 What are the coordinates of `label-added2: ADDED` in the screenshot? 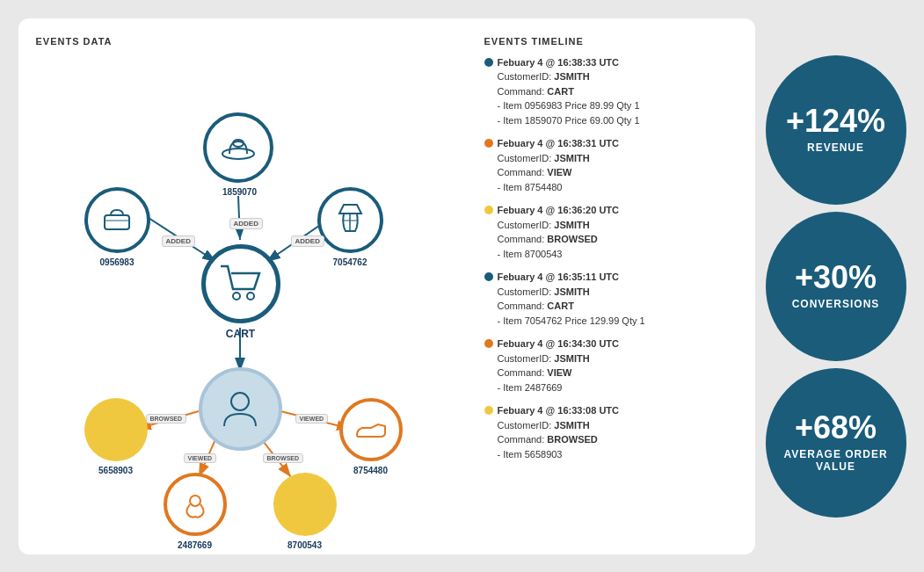 It's located at (246, 223).